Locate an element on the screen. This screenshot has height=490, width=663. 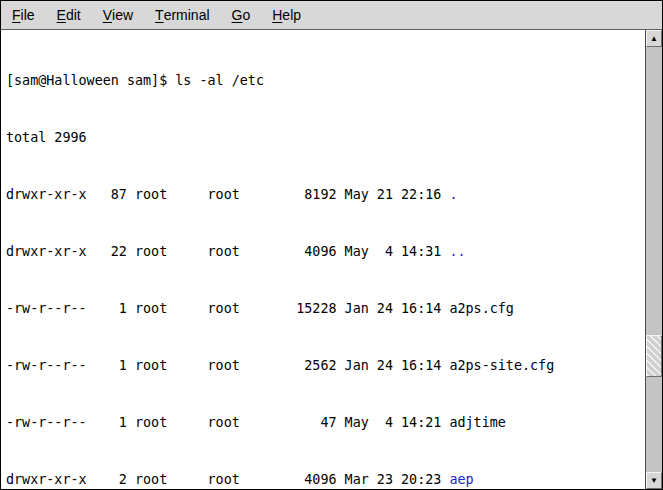
menu-help-label: H is located at coordinates (277, 15).